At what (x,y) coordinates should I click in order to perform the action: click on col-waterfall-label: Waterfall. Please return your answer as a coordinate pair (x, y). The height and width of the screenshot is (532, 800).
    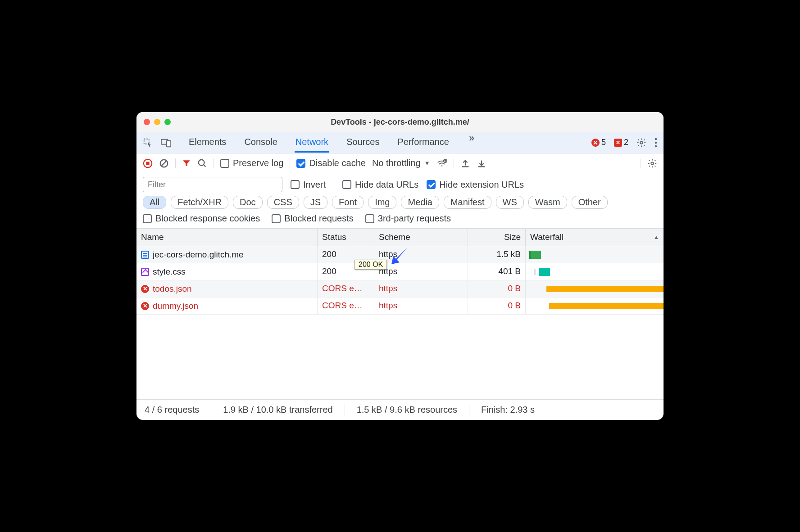
    Looking at the image, I should click on (547, 237).